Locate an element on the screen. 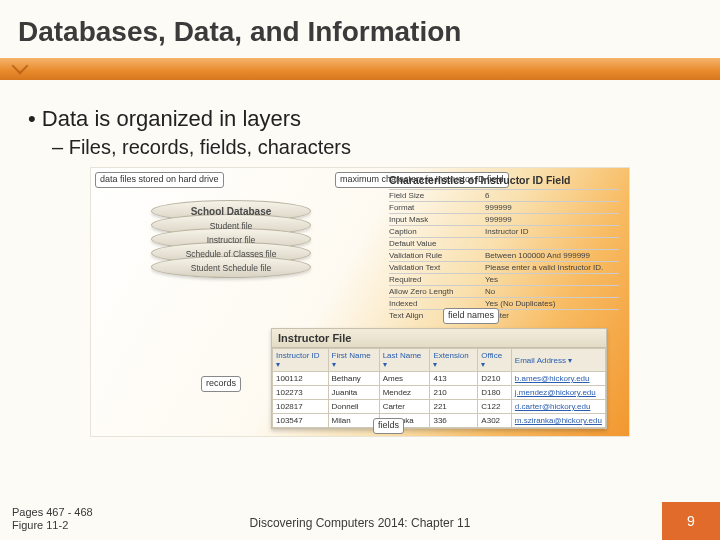 The height and width of the screenshot is (540, 720). footer: Pages 467 - 468 Figure 11-2 Discovering … is located at coordinates (360, 520).